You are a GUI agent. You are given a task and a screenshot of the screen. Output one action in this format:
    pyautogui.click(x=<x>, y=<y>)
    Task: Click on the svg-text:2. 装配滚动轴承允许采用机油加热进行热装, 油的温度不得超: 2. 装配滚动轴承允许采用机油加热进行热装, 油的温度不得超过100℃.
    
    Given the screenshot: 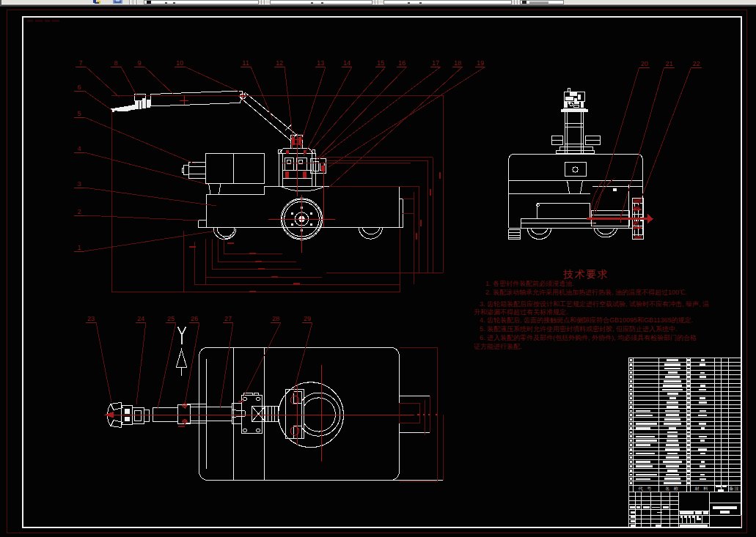 What is the action you would take?
    pyautogui.click(x=587, y=292)
    